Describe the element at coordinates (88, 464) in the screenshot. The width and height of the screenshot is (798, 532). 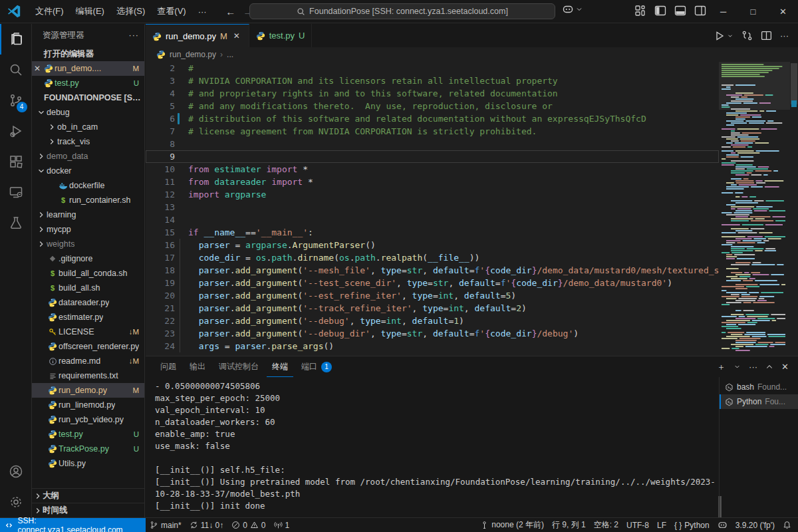
I see `tree-item-Utils.py: Utils.py` at that location.